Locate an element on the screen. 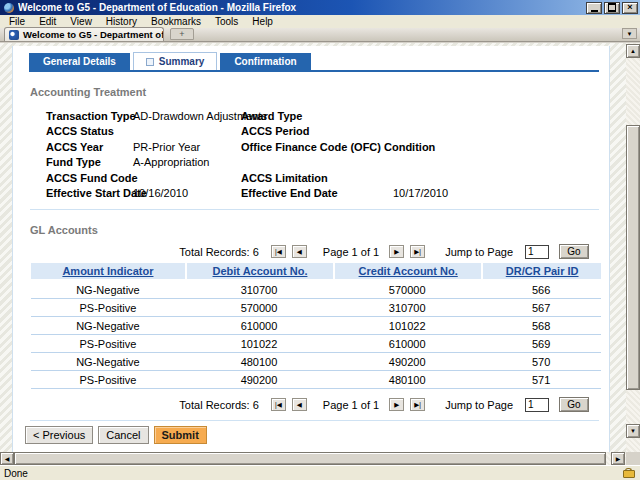 This screenshot has height=480, width=640. table-row: NG-Negative 610000 101022 568 is located at coordinates (316, 326).